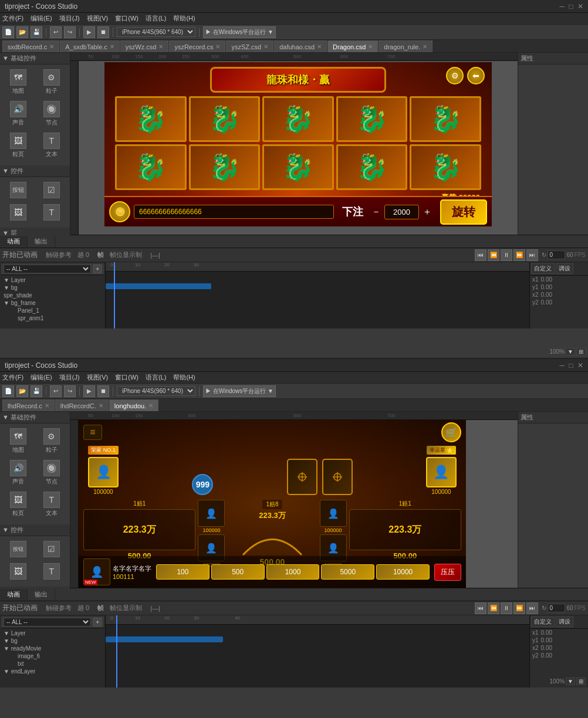  I want to click on chip-10000: 10000, so click(403, 572).